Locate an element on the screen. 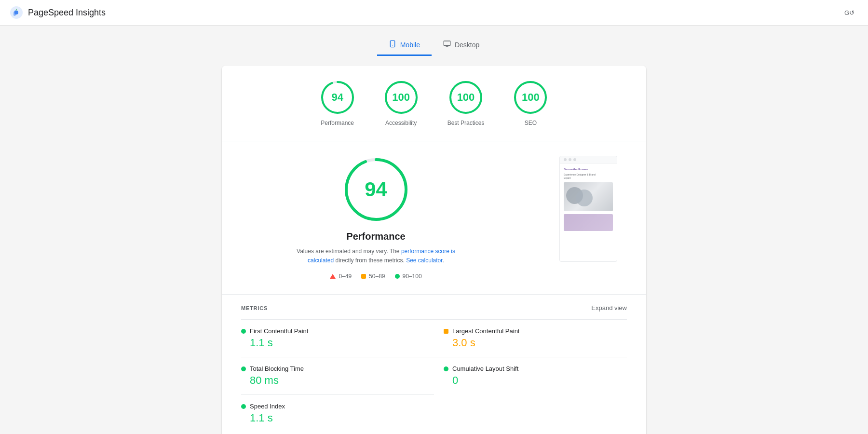 This screenshot has width=868, height=434. score-accessibility: 100 Accessibility is located at coordinates (401, 103).